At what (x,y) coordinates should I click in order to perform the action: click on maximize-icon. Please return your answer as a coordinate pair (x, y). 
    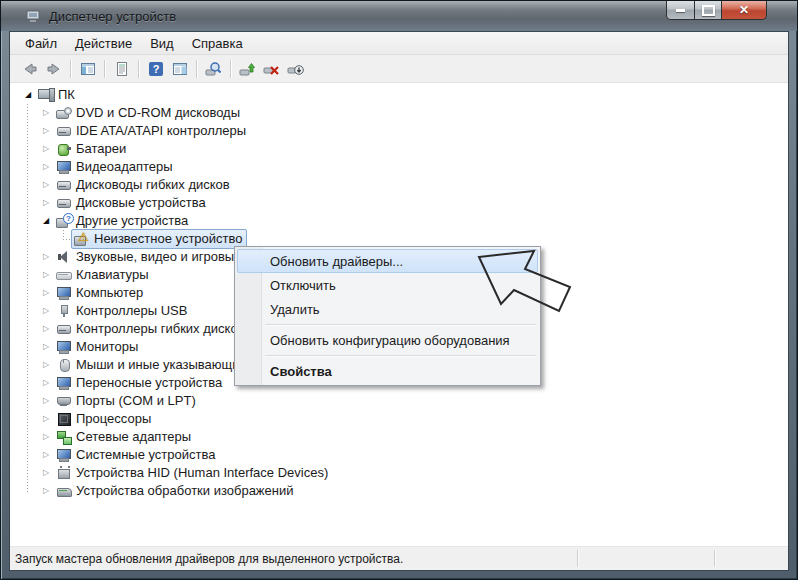
    Looking at the image, I should click on (708, 10).